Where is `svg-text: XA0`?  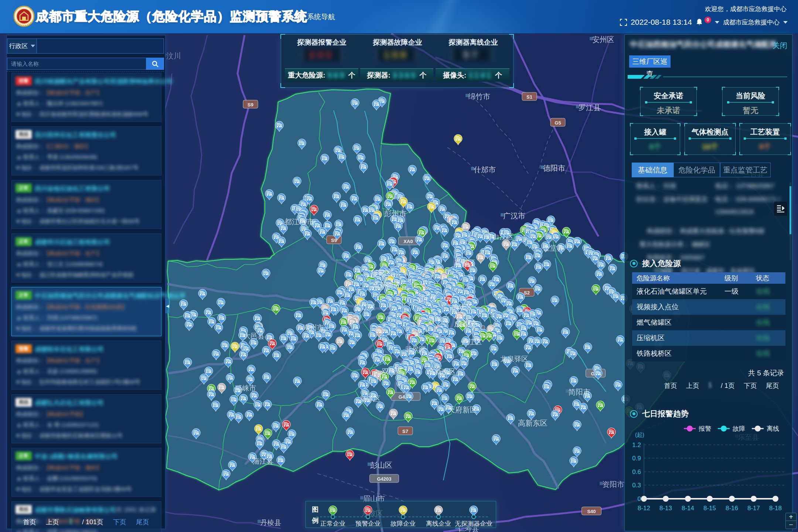 svg-text: XA0 is located at coordinates (408, 242).